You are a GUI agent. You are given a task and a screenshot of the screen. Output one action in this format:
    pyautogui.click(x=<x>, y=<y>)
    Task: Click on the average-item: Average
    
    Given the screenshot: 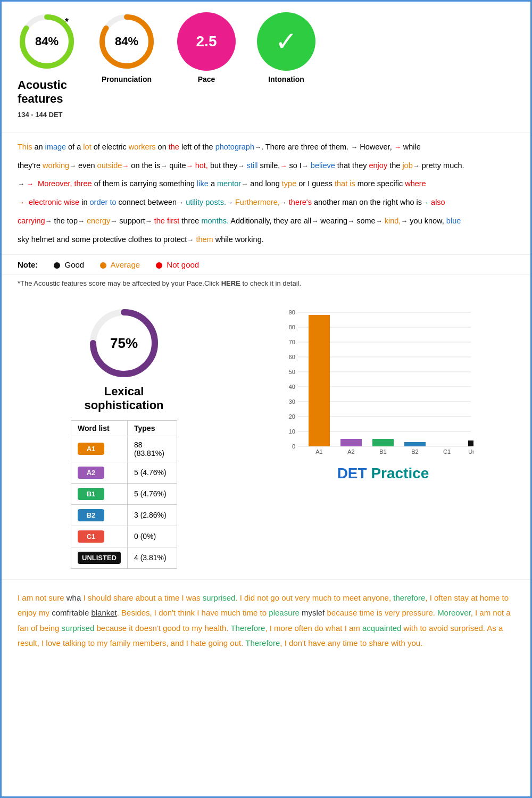 What is the action you would take?
    pyautogui.click(x=120, y=265)
    